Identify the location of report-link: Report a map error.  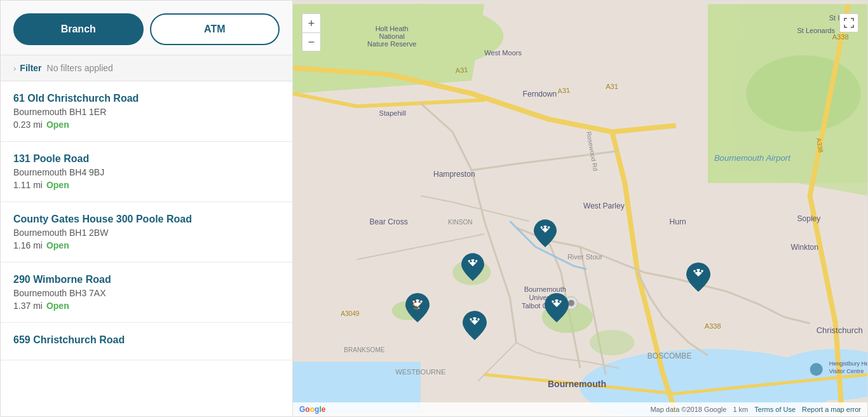
(831, 409).